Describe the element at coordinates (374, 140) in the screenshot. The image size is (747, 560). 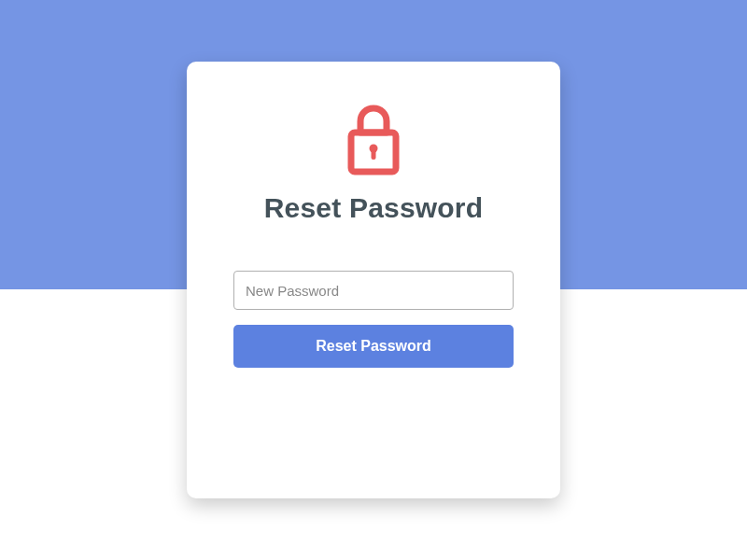
I see `lock-icon` at that location.